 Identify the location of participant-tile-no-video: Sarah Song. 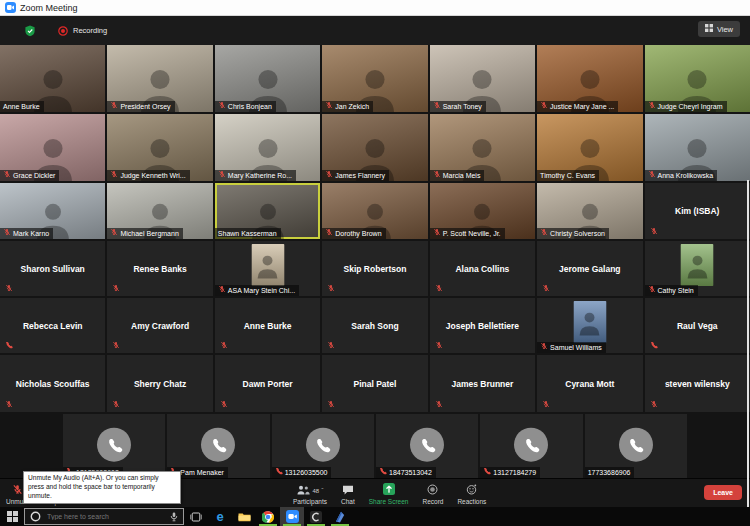
(374, 326).